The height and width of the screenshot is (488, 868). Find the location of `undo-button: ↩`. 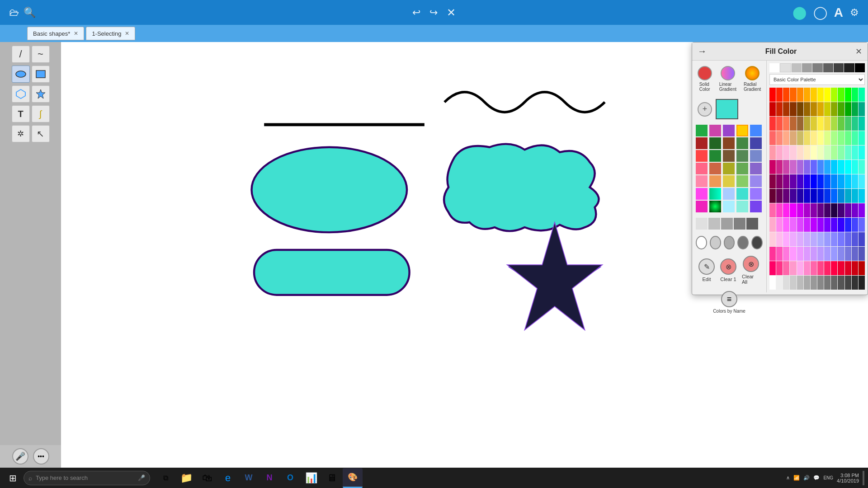

undo-button: ↩ is located at coordinates (416, 13).